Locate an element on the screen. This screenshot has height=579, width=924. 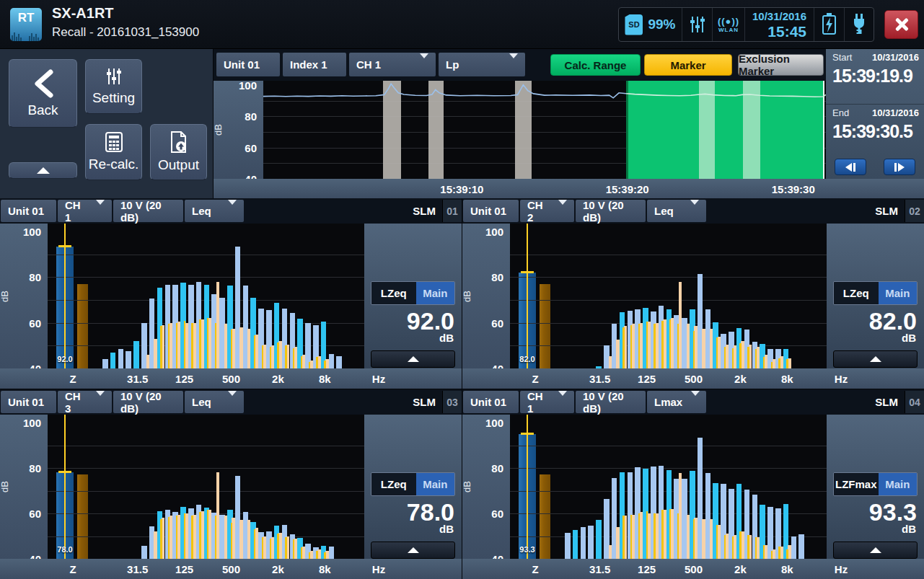
range-step-buttons is located at coordinates (875, 167).